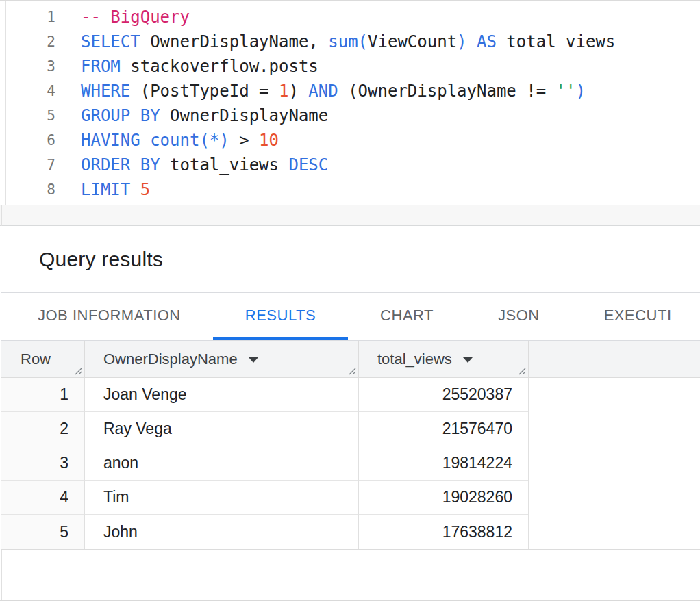  What do you see at coordinates (105, 91) in the screenshot?
I see `code-token: WHERE` at bounding box center [105, 91].